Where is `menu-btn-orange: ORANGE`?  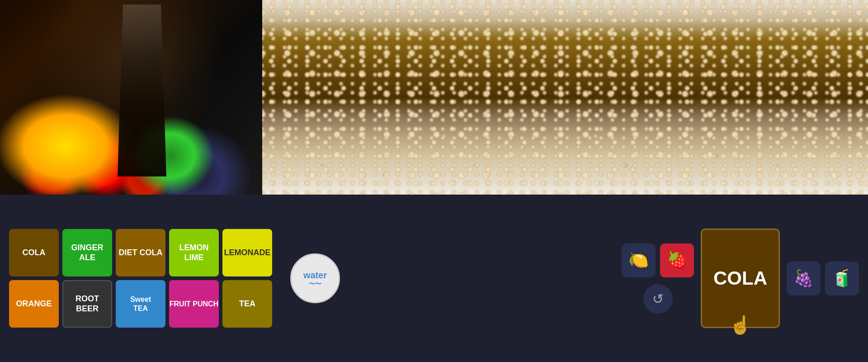
menu-btn-orange: ORANGE is located at coordinates (34, 304).